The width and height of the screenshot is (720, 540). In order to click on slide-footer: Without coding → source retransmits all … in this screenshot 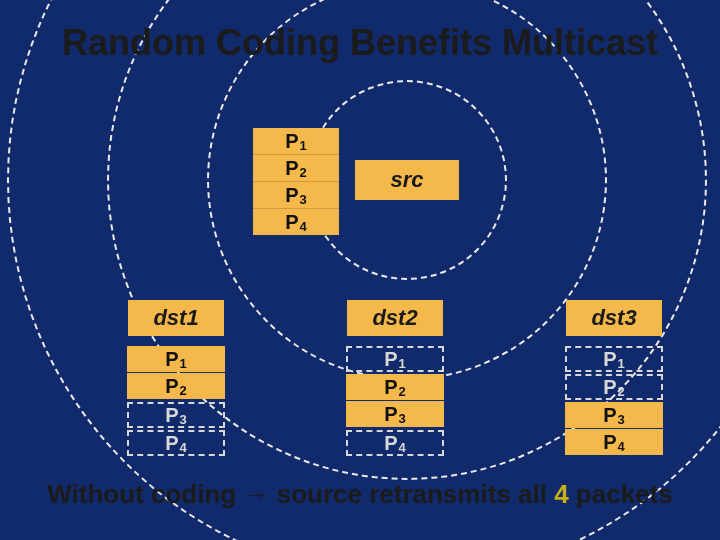, I will do `click(360, 494)`.